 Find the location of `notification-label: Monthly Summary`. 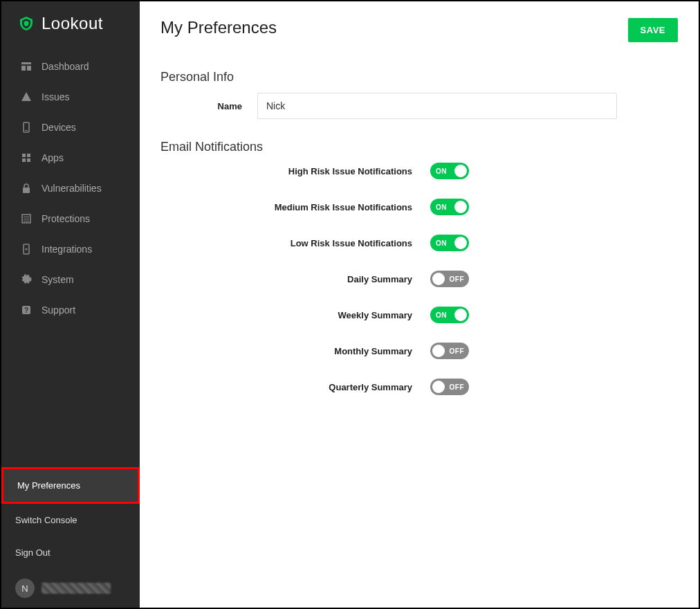

notification-label: Monthly Summary is located at coordinates (295, 352).